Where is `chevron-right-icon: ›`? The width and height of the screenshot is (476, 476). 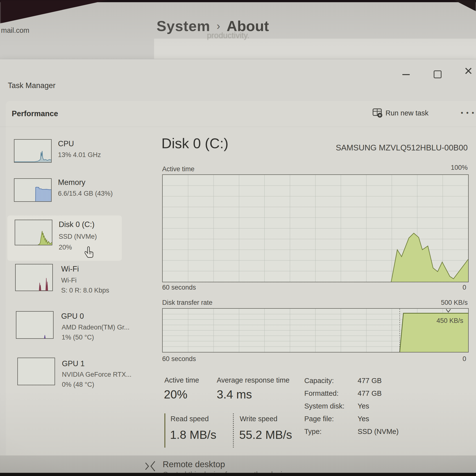
chevron-right-icon: › is located at coordinates (218, 26).